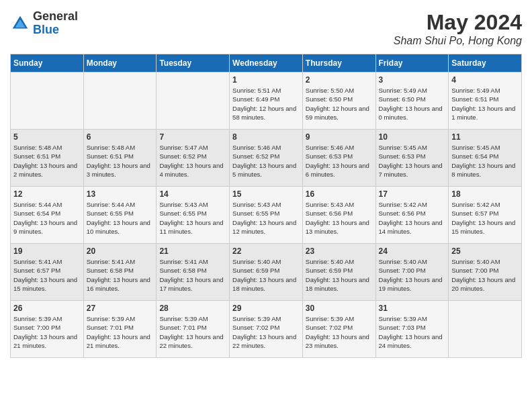 This screenshot has width=532, height=411. Describe the element at coordinates (412, 308) in the screenshot. I see `day-number: 31` at that location.